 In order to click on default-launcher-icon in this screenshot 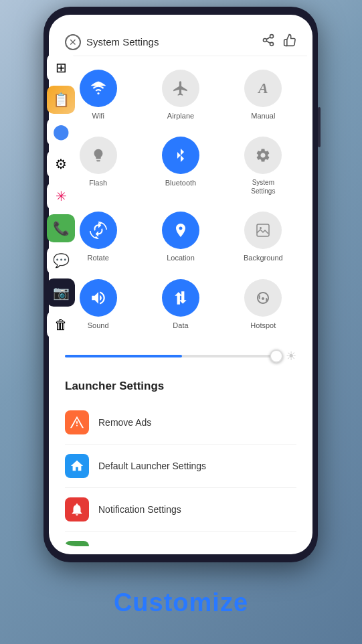, I will do `click(77, 466)`.